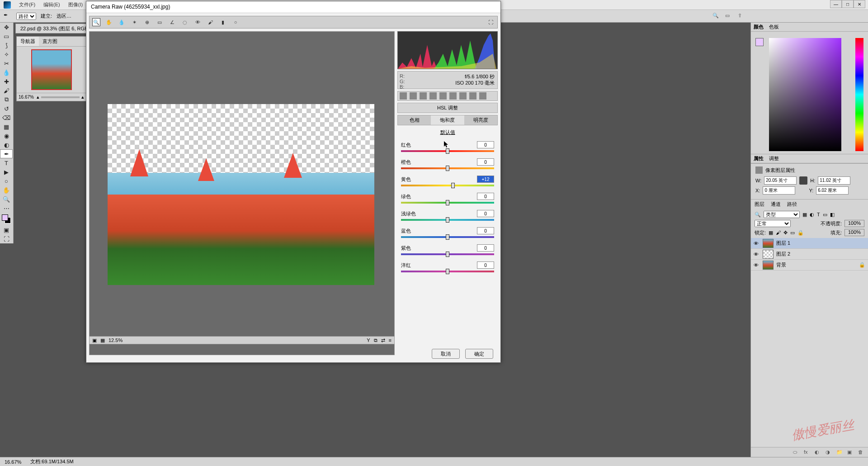 The width and height of the screenshot is (868, 466). Describe the element at coordinates (836, 4) in the screenshot. I see `minimize-button: —` at that location.